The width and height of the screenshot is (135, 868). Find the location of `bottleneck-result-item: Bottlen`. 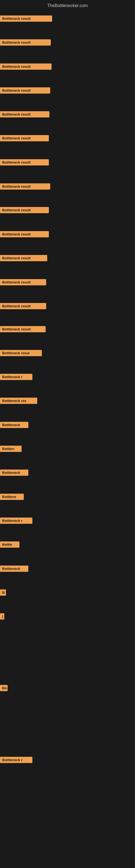

bottleneck-result-item: Bottlen is located at coordinates (11, 449).